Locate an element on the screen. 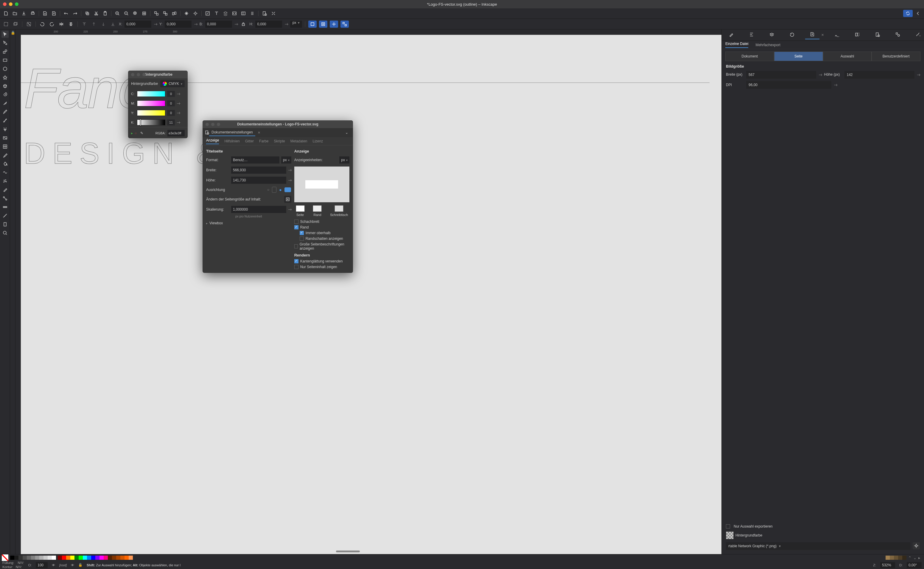  bezier-tool is located at coordinates (5, 103).